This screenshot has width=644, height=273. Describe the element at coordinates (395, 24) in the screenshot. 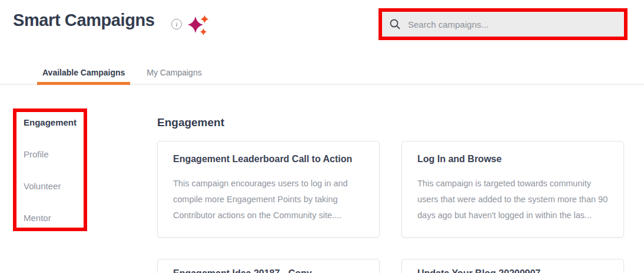

I see `search-icon` at that location.